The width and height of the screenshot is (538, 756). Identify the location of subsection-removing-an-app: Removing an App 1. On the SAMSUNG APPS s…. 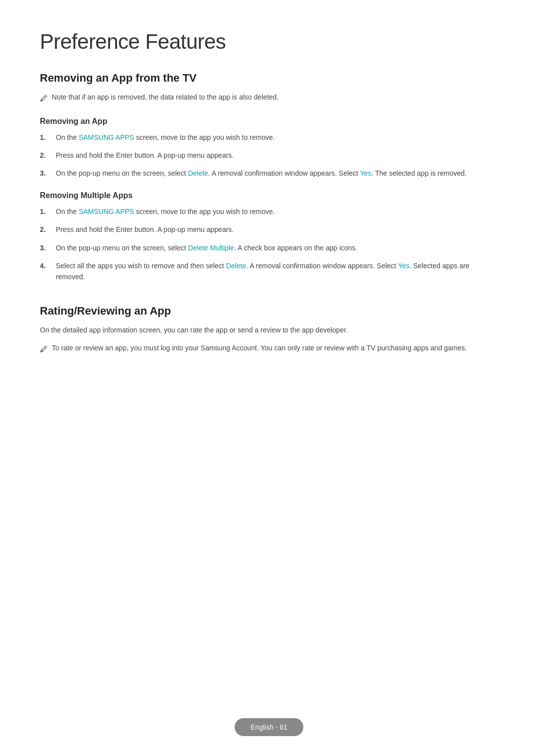
(269, 148).